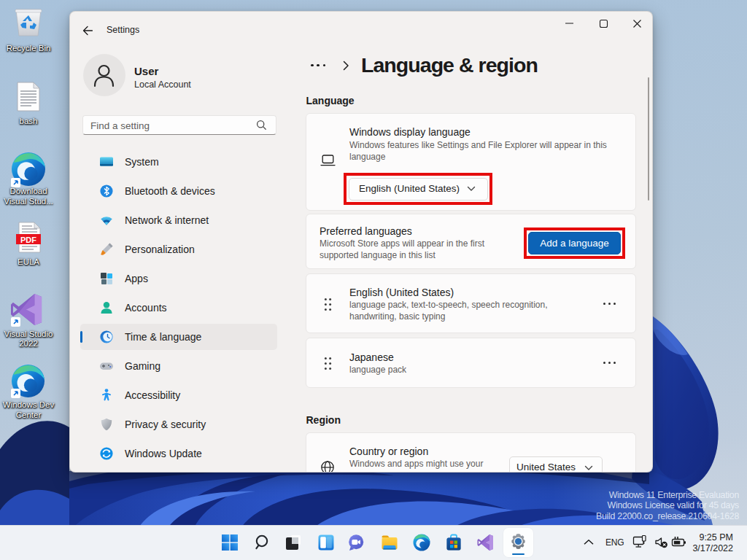 The image size is (747, 560). I want to click on svg-text: PDF, so click(28, 240).